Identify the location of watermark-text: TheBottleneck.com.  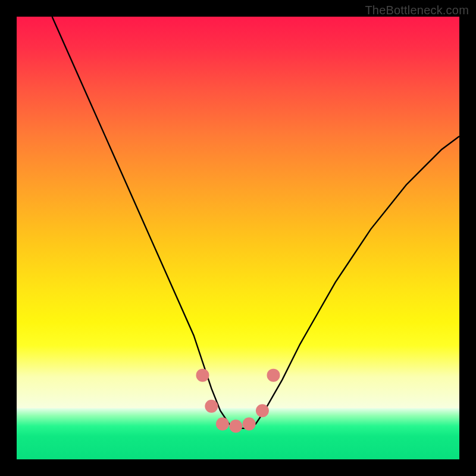
(416, 11).